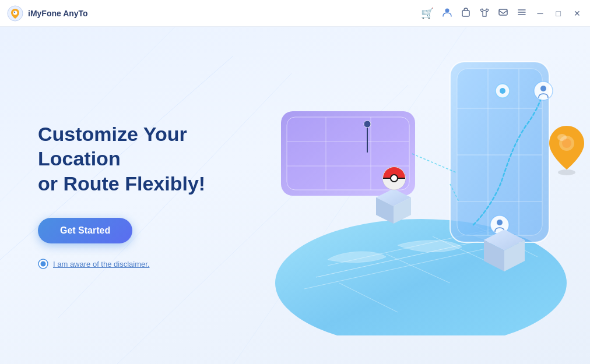 Image resolution: width=590 pixels, height=364 pixels. Describe the element at coordinates (143, 159) in the screenshot. I see `headline: Customize Your Location or Route Flexibl…` at that location.